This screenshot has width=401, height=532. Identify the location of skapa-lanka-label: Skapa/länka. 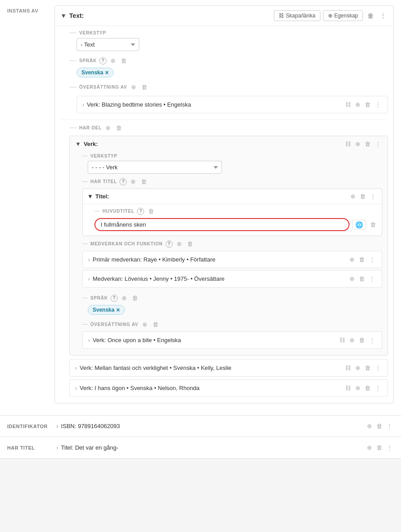
(301, 16).